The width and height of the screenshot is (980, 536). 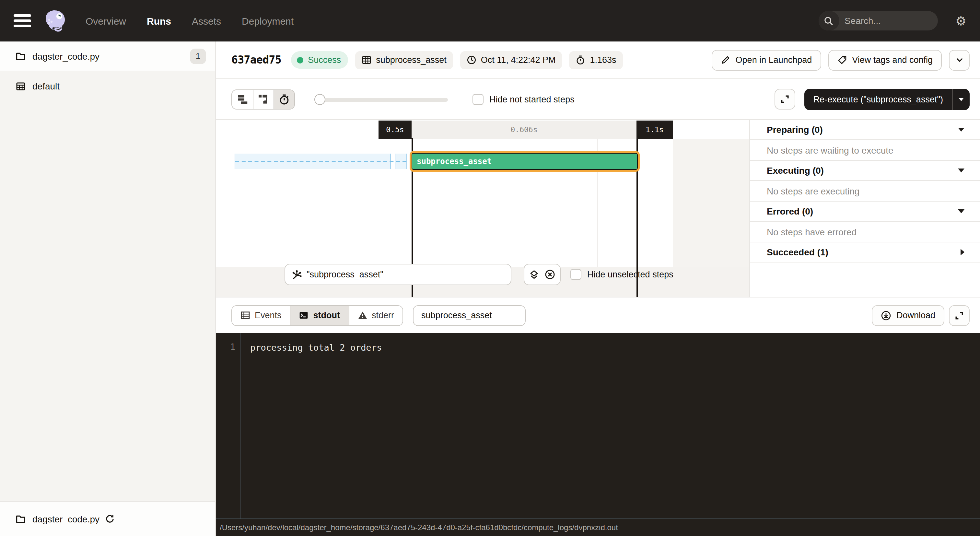 What do you see at coordinates (767, 60) in the screenshot?
I see `open-in-launchpad-button: Open in Launchpad` at bounding box center [767, 60].